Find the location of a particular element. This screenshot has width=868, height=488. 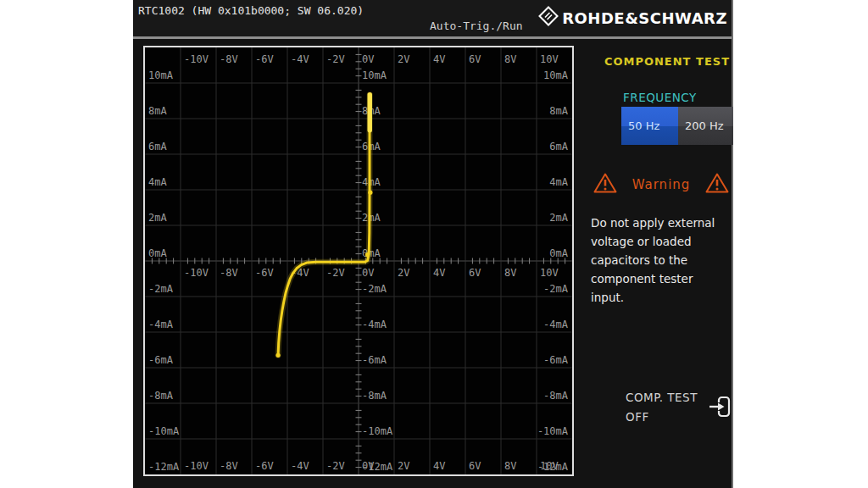

brand-name: ROHDE&SCHWARZ is located at coordinates (644, 19).